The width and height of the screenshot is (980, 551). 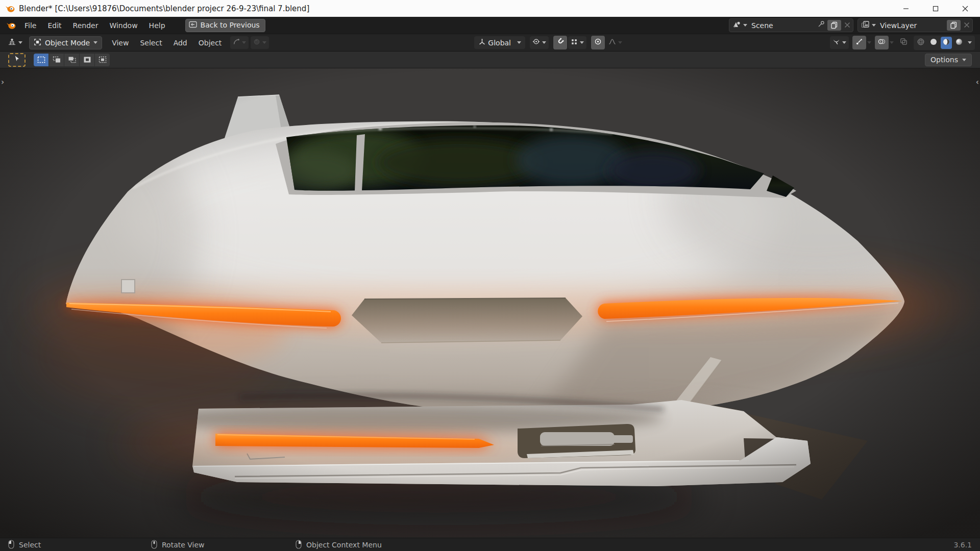 I want to click on menu-object: Object, so click(x=210, y=43).